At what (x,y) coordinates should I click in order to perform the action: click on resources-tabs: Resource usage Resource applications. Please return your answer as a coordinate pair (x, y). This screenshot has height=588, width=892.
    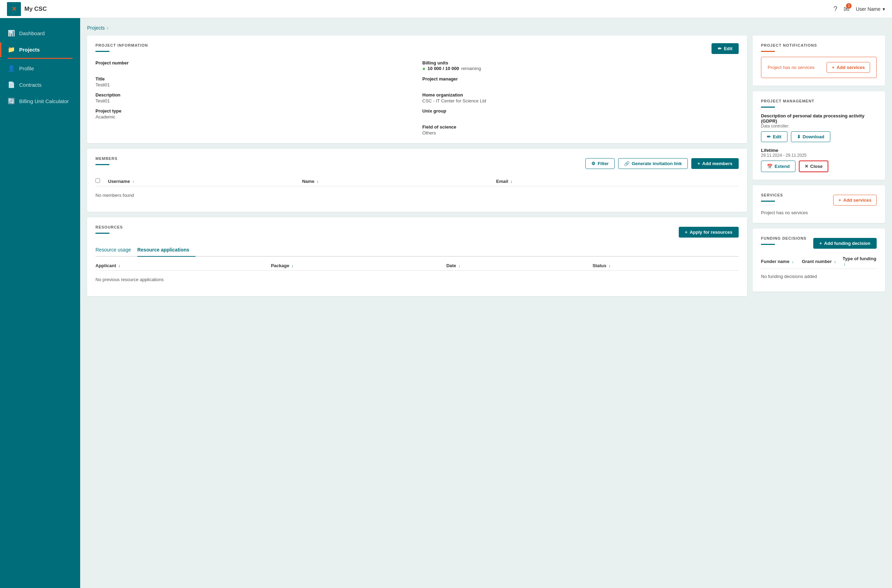
    Looking at the image, I should click on (417, 250).